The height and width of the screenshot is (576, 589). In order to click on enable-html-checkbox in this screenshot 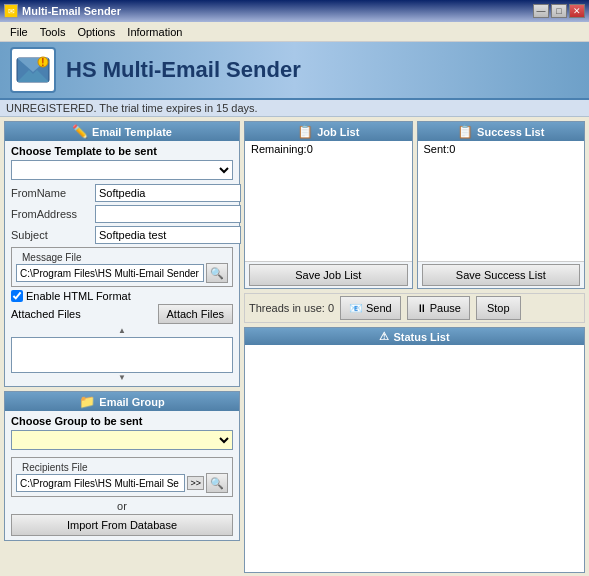, I will do `click(17, 296)`.